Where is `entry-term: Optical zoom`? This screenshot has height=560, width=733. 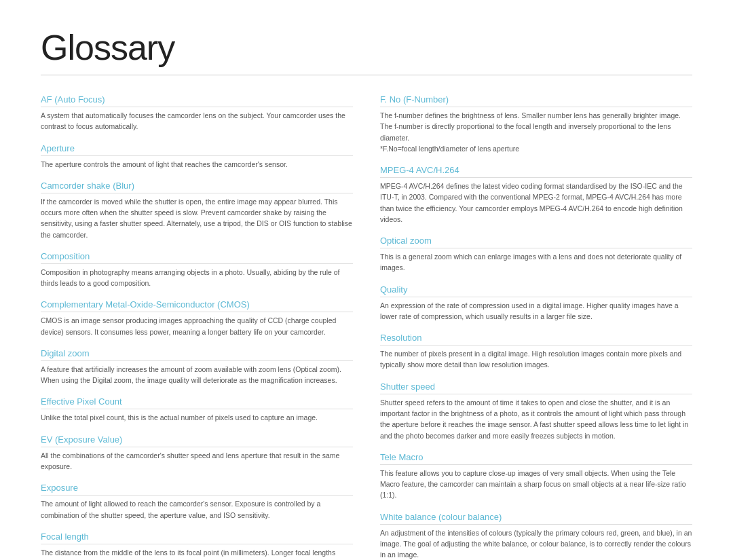
entry-term: Optical zoom is located at coordinates (536, 242).